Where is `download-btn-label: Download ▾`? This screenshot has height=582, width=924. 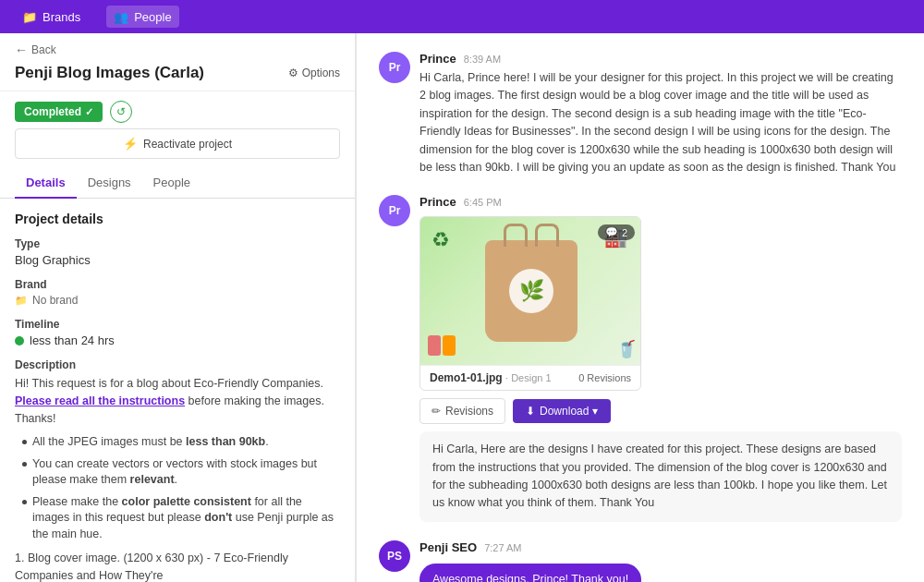 download-btn-label: Download ▾ is located at coordinates (569, 411).